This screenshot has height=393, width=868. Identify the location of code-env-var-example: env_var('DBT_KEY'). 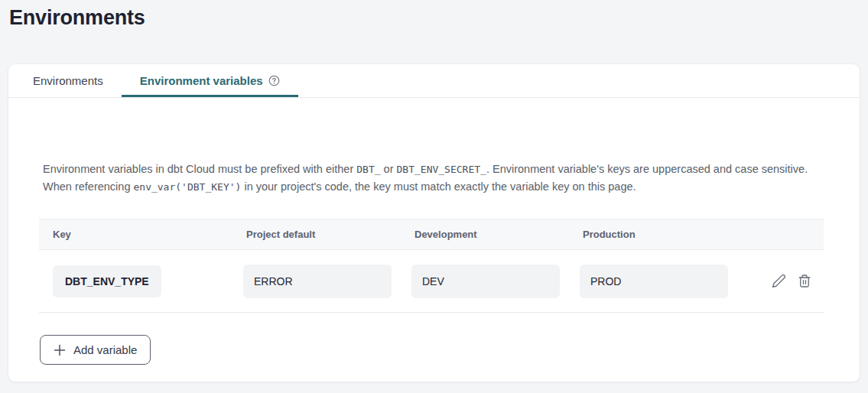
(187, 187).